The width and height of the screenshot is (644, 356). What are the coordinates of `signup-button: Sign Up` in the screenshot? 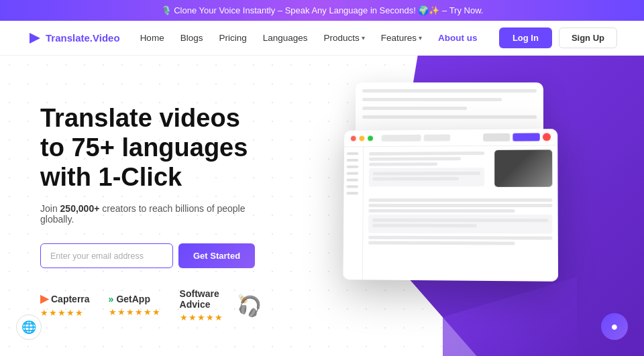 It's located at (588, 38).